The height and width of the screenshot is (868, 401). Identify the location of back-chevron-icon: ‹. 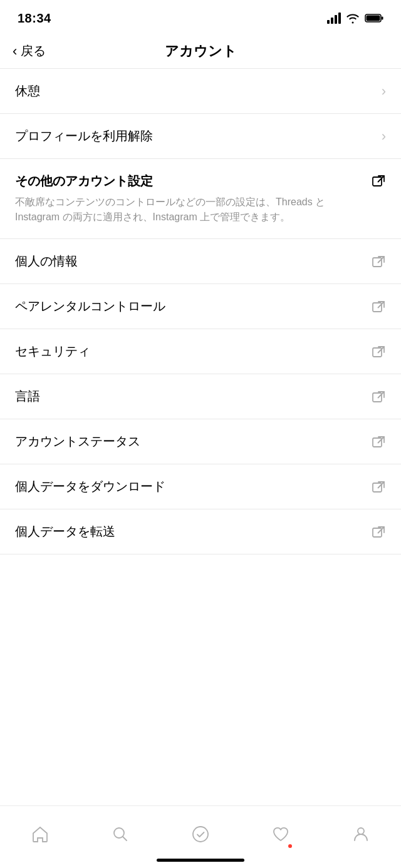
(15, 51).